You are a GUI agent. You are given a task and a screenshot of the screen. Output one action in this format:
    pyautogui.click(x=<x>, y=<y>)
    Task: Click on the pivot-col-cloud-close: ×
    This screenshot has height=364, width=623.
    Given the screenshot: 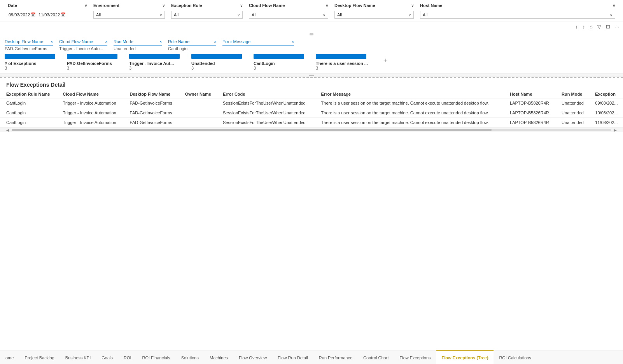 What is the action you would take?
    pyautogui.click(x=106, y=42)
    